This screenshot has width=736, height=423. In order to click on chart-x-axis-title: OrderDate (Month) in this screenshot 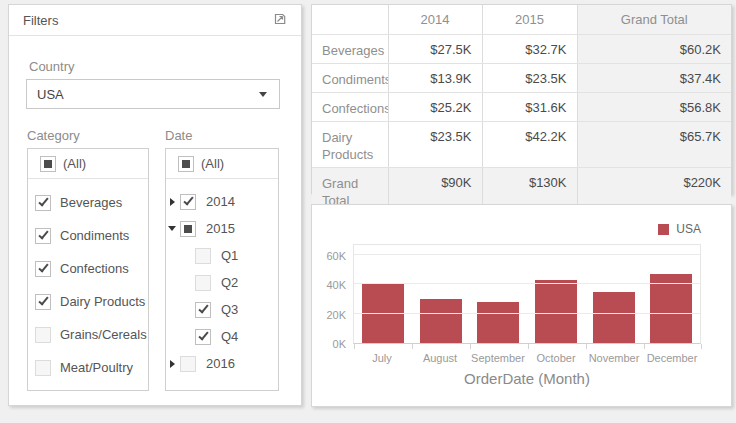, I will do `click(527, 378)`.